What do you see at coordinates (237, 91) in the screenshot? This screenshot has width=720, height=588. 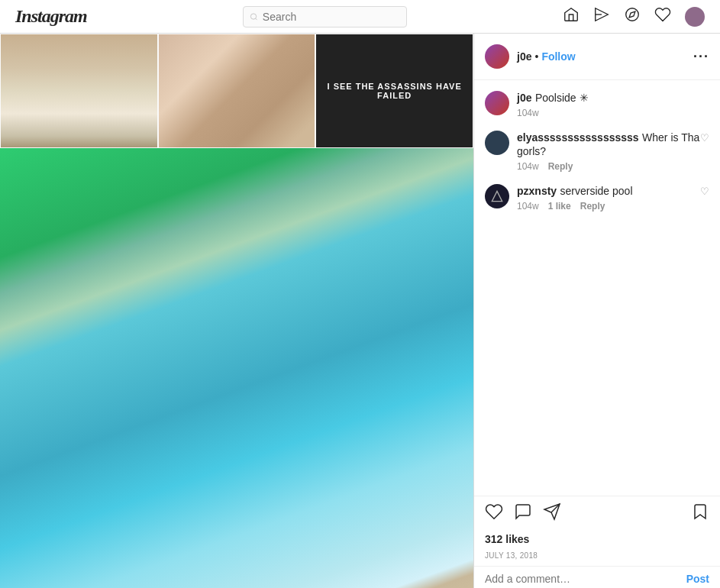 I see `grid-cell-room` at bounding box center [237, 91].